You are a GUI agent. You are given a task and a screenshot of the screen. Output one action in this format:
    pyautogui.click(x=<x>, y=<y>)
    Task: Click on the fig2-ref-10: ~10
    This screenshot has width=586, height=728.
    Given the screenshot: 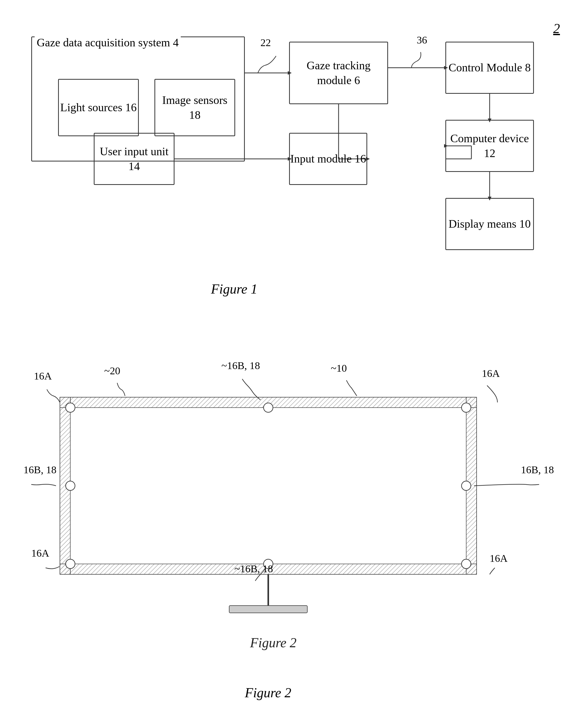 What is the action you would take?
    pyautogui.click(x=339, y=368)
    